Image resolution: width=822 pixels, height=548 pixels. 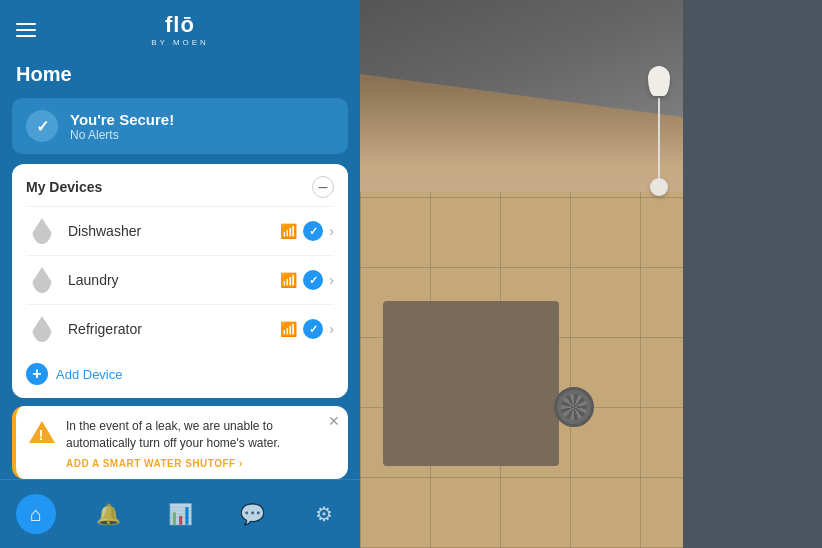 What do you see at coordinates (252, 514) in the screenshot?
I see `nav-item-messages: 💬` at bounding box center [252, 514].